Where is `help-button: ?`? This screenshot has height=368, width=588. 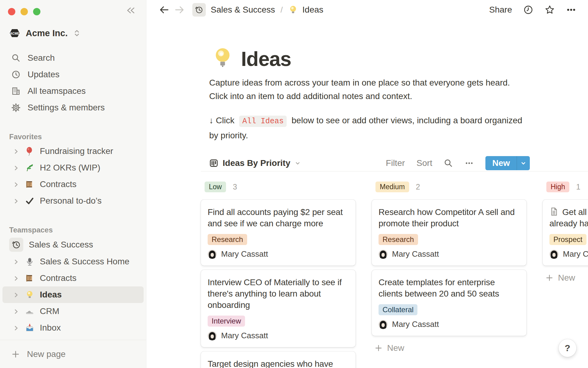 help-button: ? is located at coordinates (567, 348).